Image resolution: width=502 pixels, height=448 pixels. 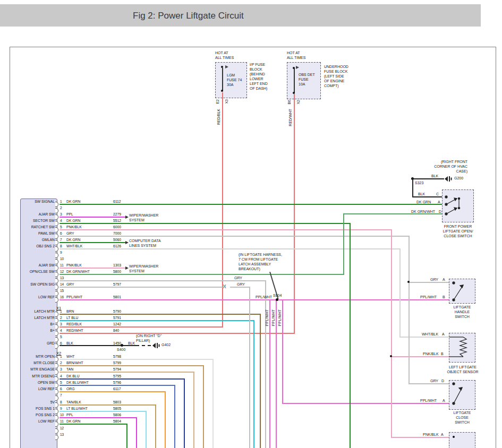 I want to click on switch-symbol, so click(x=462, y=394).